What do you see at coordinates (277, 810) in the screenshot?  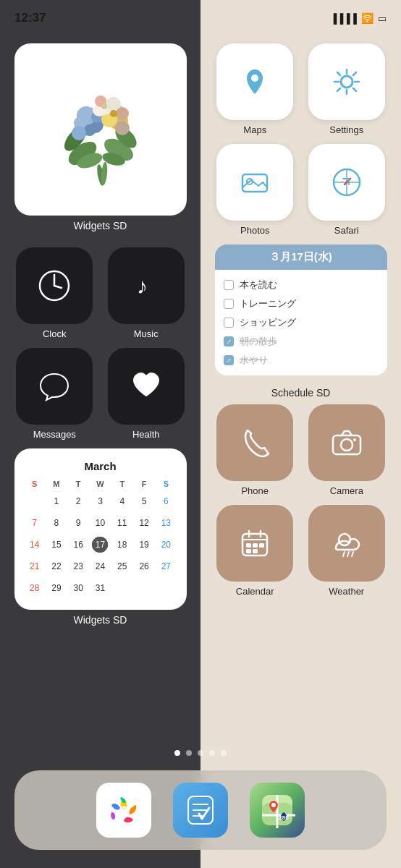 I see `dock-maps-icon: 280` at bounding box center [277, 810].